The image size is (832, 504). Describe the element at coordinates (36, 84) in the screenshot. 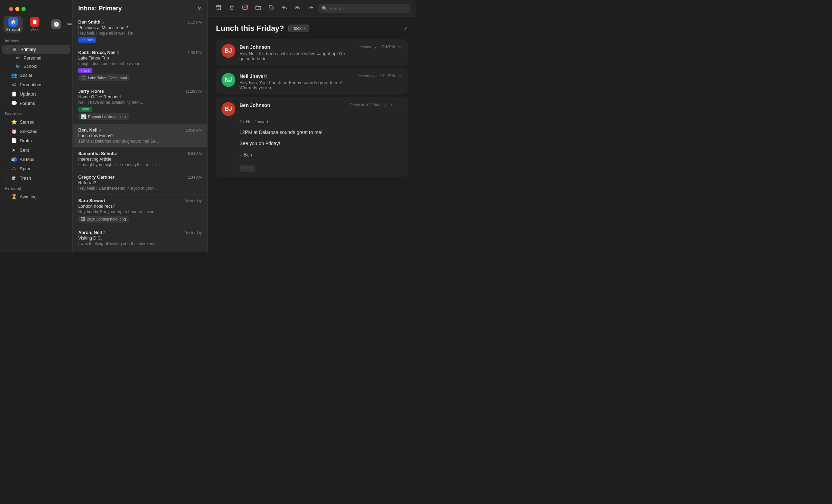

I see `sidebar-item-promotions: › 🏷 Promotions` at that location.